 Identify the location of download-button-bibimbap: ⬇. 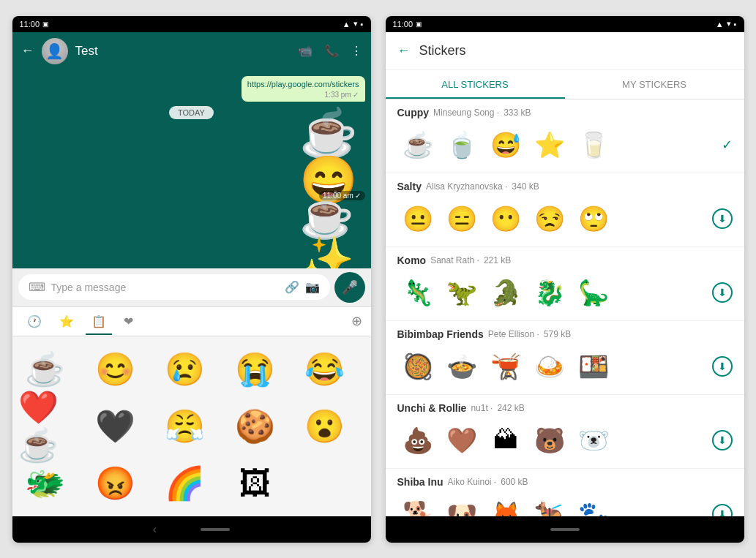
(722, 366).